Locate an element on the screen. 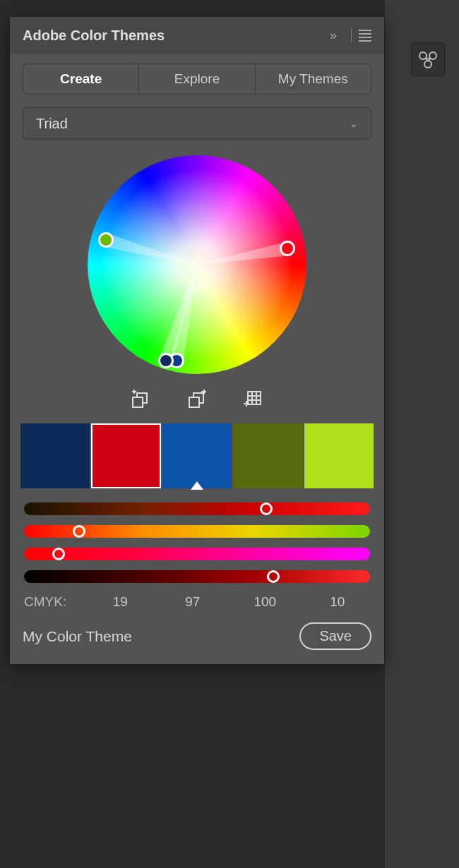  swatch-row is located at coordinates (197, 456).